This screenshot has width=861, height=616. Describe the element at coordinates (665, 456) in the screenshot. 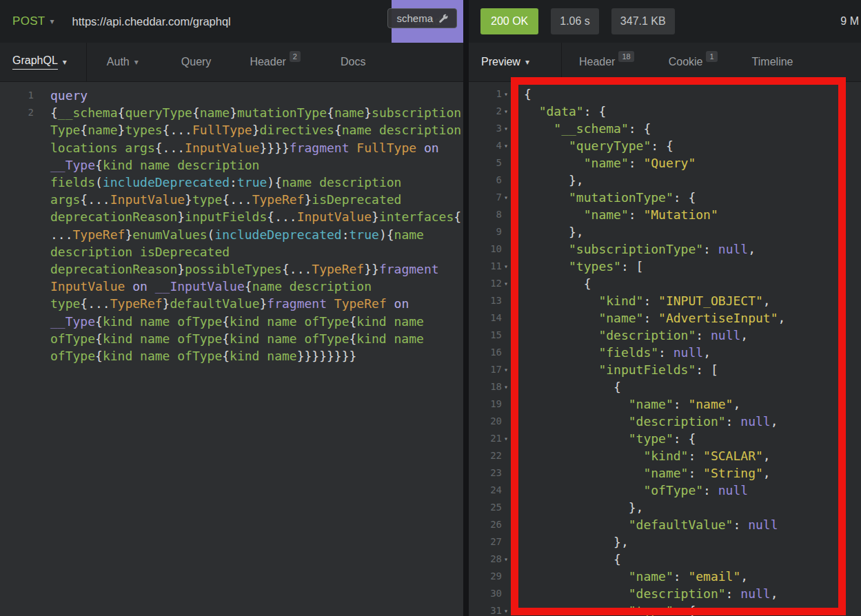

I see `code-line: 22 "kind": "SCALAR",` at that location.